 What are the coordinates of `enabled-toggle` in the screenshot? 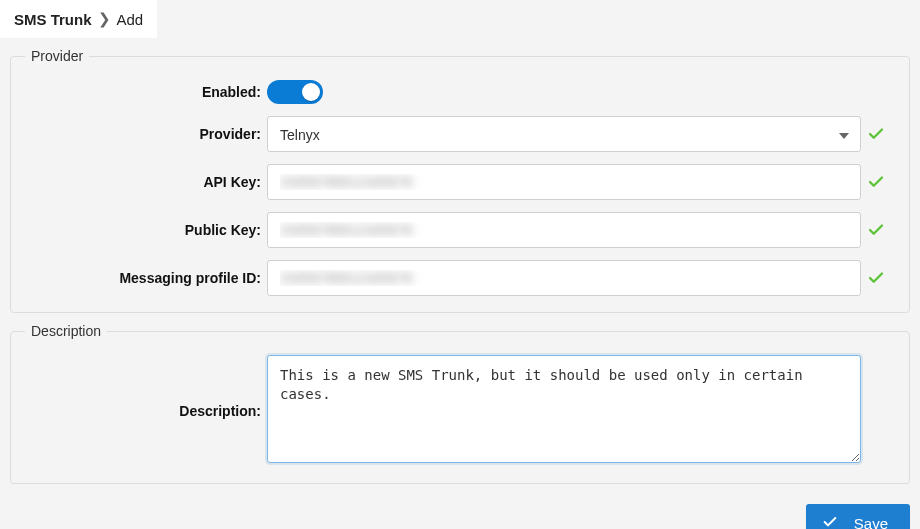 It's located at (295, 92).